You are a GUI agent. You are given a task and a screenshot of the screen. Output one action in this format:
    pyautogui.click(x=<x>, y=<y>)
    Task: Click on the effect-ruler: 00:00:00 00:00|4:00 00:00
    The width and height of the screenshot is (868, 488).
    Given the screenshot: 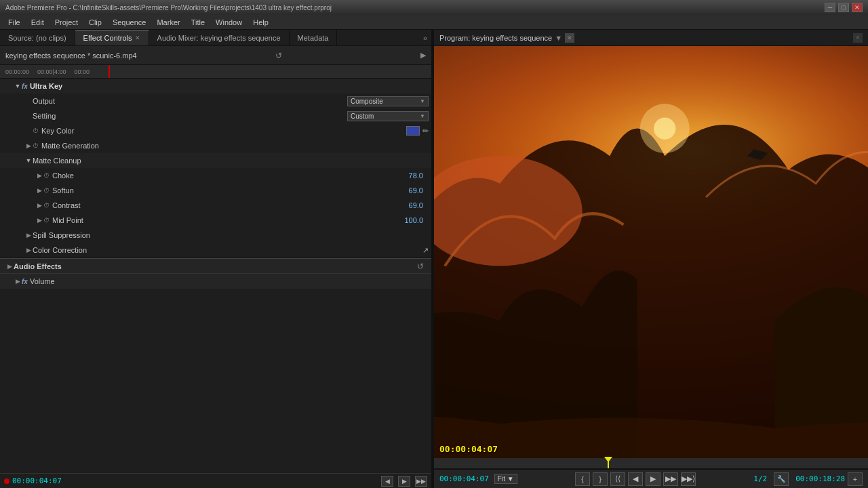 What is the action you would take?
    pyautogui.click(x=216, y=72)
    